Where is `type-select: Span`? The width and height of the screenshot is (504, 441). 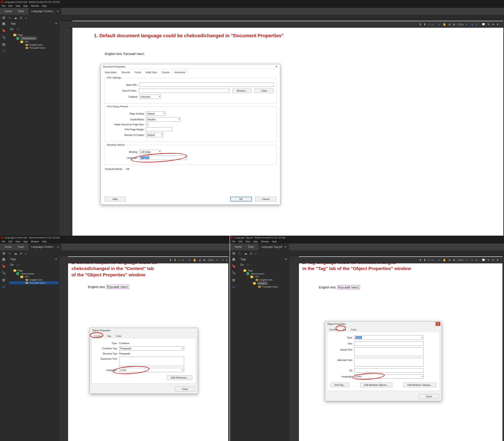 type-select: Span is located at coordinates (389, 338).